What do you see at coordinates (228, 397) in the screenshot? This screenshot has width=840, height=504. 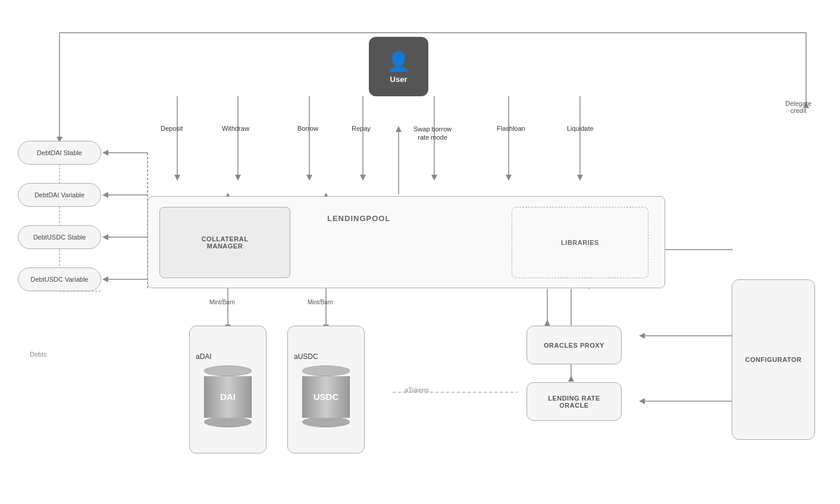 I see `dai-token-label: DAI` at bounding box center [228, 397].